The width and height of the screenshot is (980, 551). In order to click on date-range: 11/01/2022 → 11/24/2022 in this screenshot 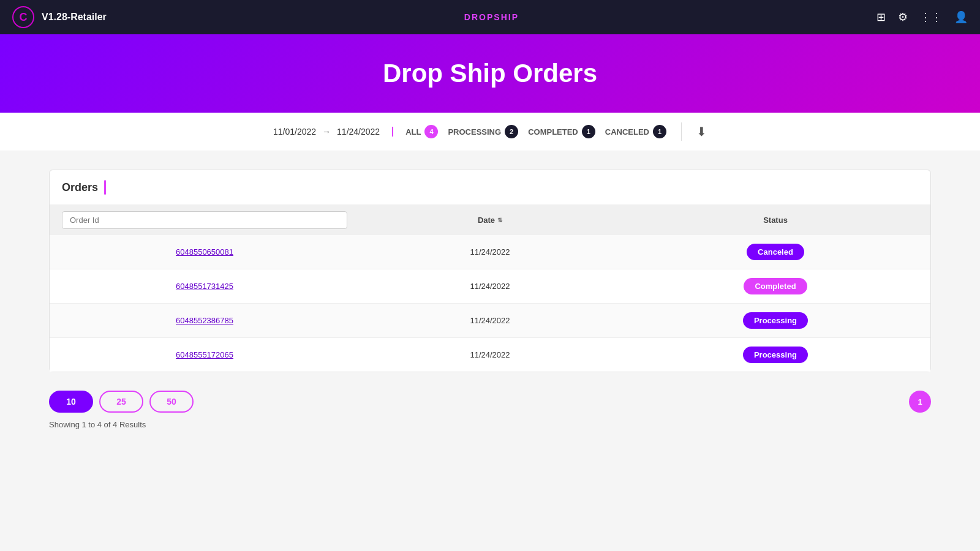, I will do `click(333, 132)`.